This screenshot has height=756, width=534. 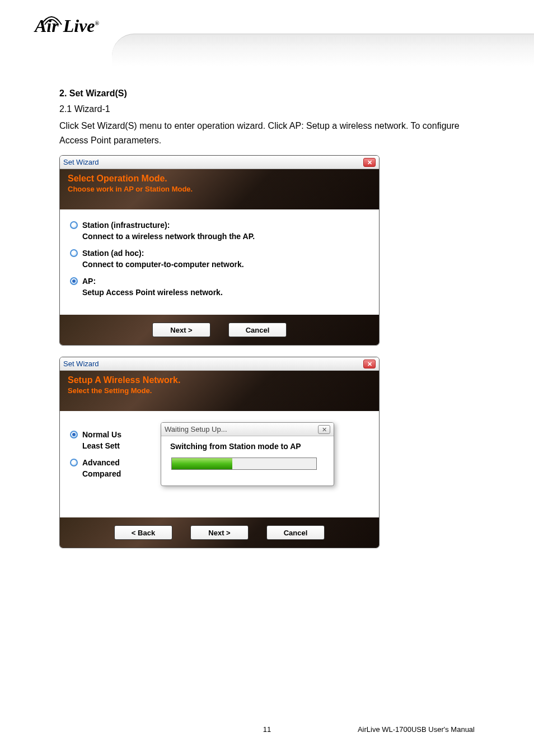 What do you see at coordinates (226, 292) in the screenshot?
I see `radio-desc: Setup Access Point wireless network.` at bounding box center [226, 292].